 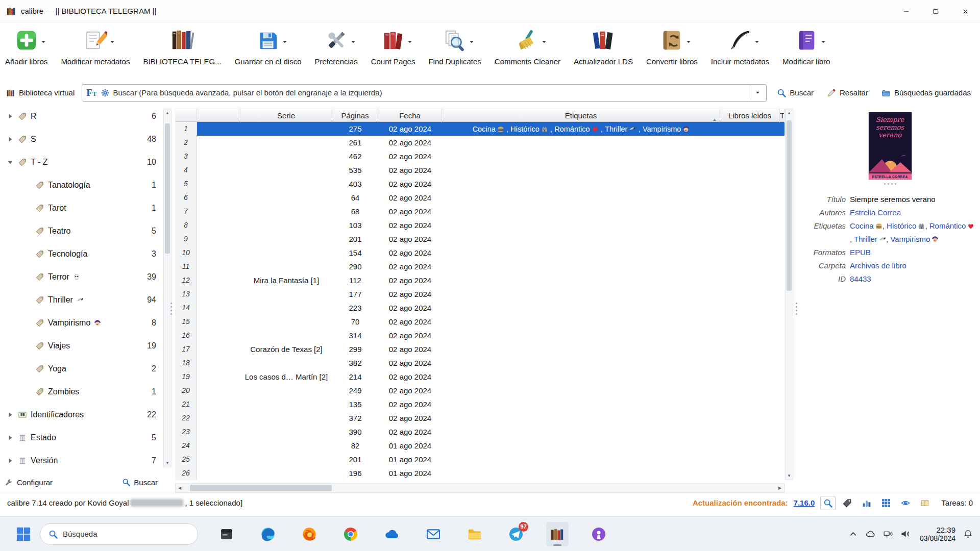 What do you see at coordinates (886, 503) in the screenshot?
I see `statusbar-grid-button` at bounding box center [886, 503].